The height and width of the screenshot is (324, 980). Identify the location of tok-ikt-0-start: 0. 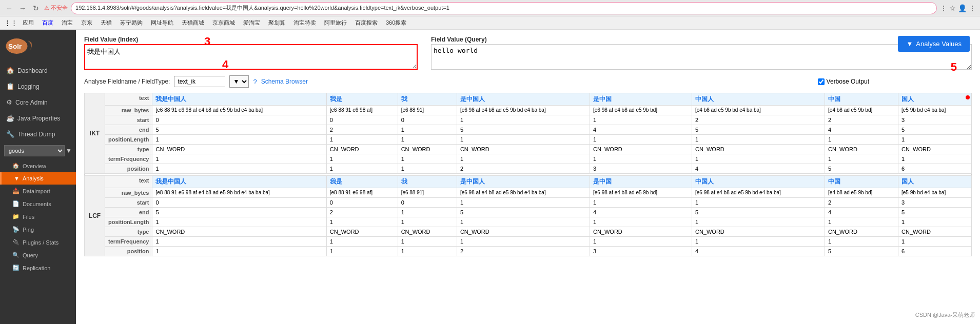
(239, 120).